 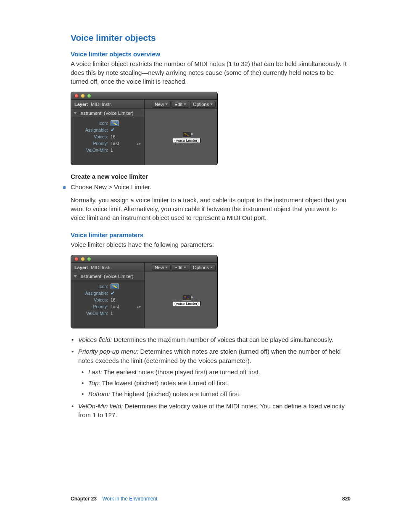 I want to click on last-term: Last:, so click(x=95, y=372).